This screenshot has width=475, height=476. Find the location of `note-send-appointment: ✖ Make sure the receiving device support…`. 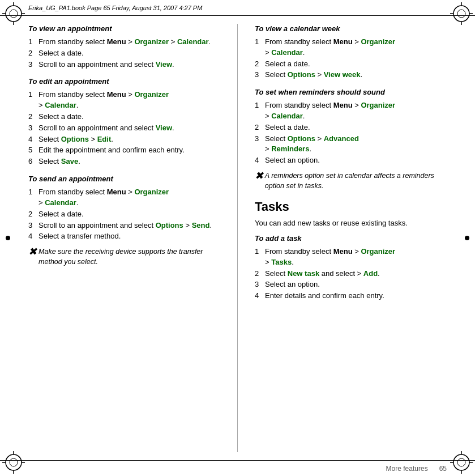

note-send-appointment: ✖ Make sure the receiving device support… is located at coordinates (125, 257).